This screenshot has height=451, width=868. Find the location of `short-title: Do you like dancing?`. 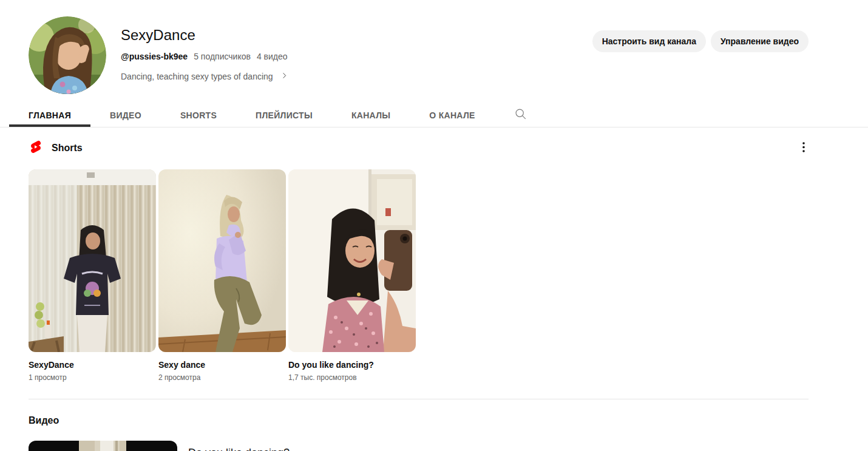

short-title: Do you like dancing? is located at coordinates (352, 365).